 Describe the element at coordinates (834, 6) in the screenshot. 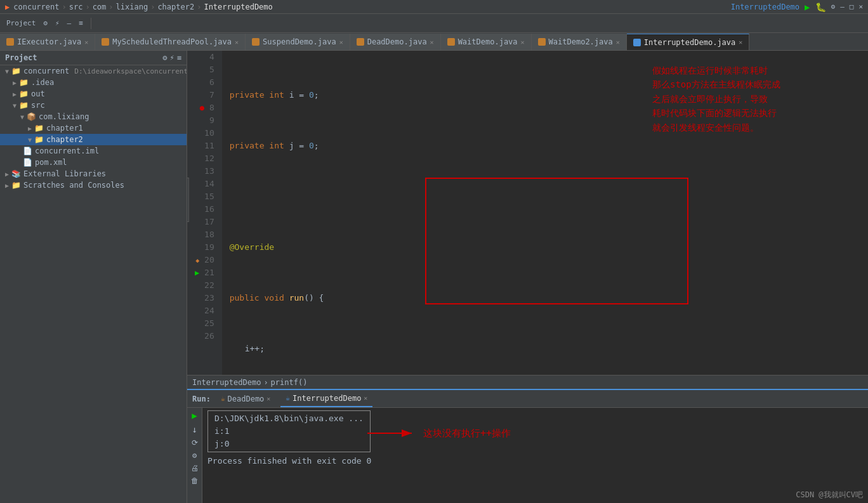

I see `settings-icon: ⚙` at that location.